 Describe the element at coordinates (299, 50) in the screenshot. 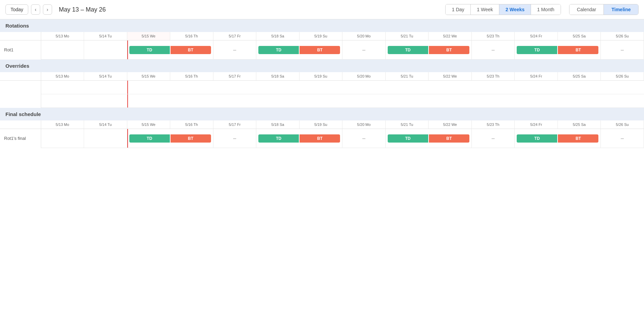

I see `rot1-event-2: TD BT` at that location.